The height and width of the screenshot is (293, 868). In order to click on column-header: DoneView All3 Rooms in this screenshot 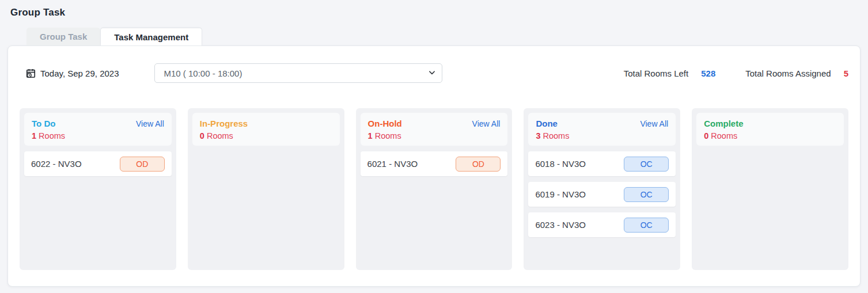, I will do `click(602, 129)`.